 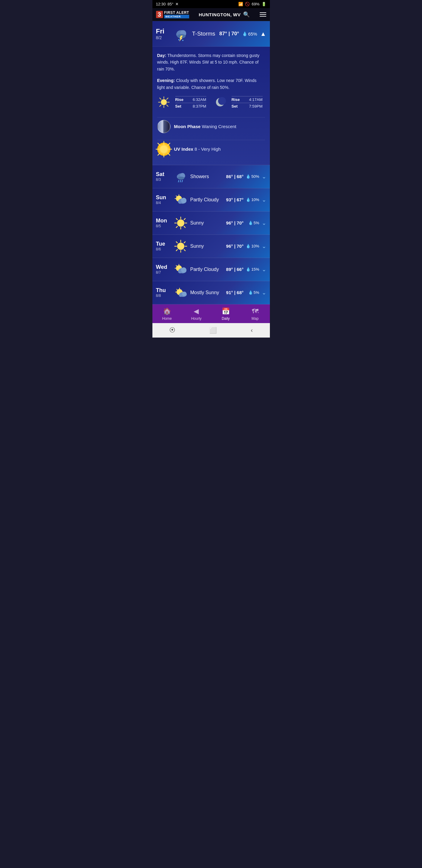 I want to click on nav-daily-label: Daily, so click(x=226, y=319).